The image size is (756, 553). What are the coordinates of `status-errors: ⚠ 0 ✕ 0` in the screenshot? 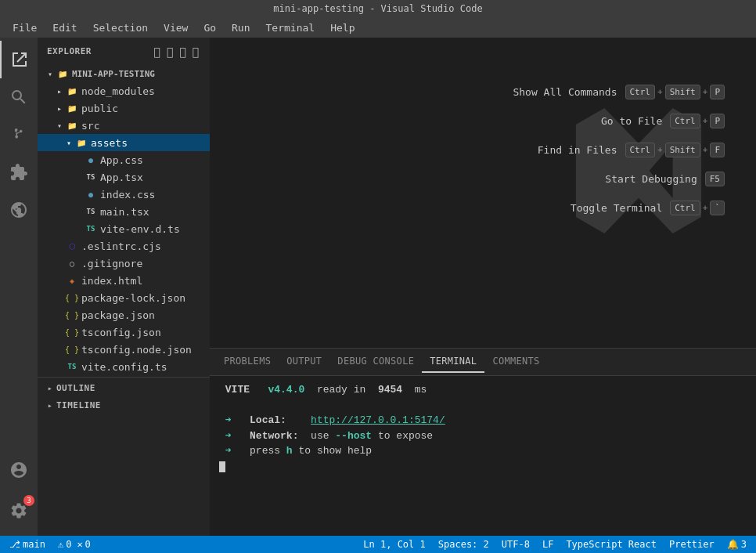 It's located at (74, 544).